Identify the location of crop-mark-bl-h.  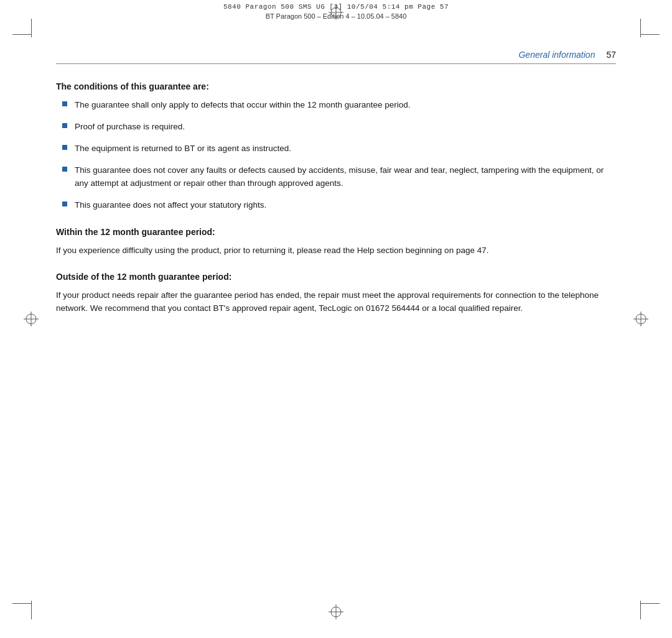
(22, 603).